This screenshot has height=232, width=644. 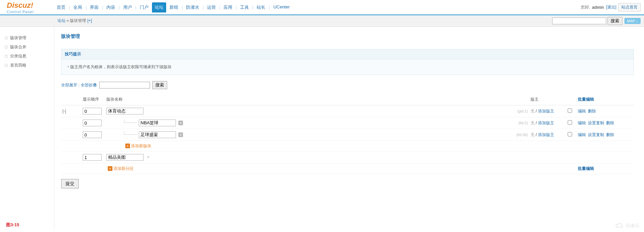 What do you see at coordinates (523, 123) in the screenshot?
I see `id-tag: (fid:2)` at bounding box center [523, 123].